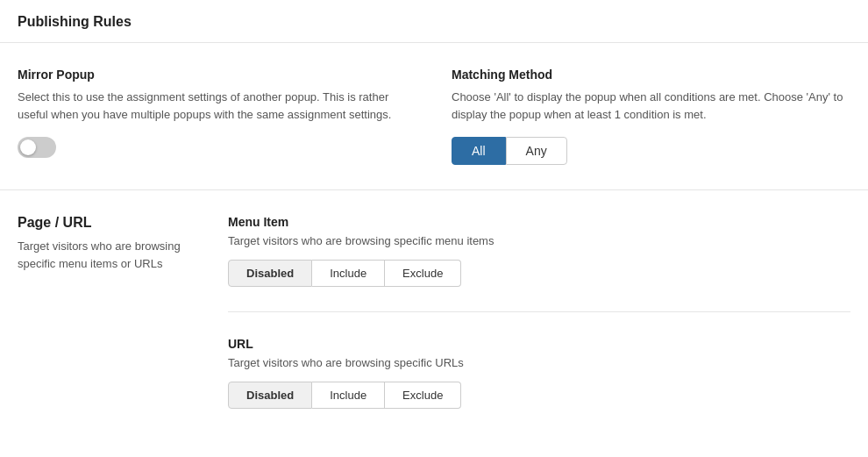 Image resolution: width=868 pixels, height=457 pixels. What do you see at coordinates (75, 21) in the screenshot?
I see `page-title: Publishing Rules` at bounding box center [75, 21].